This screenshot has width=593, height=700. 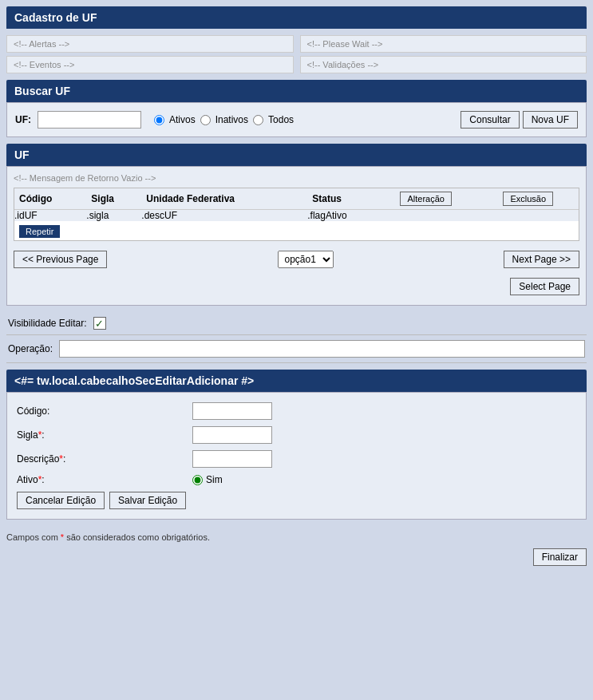 I want to click on descricao-label: Descrição*:, so click(x=105, y=459).